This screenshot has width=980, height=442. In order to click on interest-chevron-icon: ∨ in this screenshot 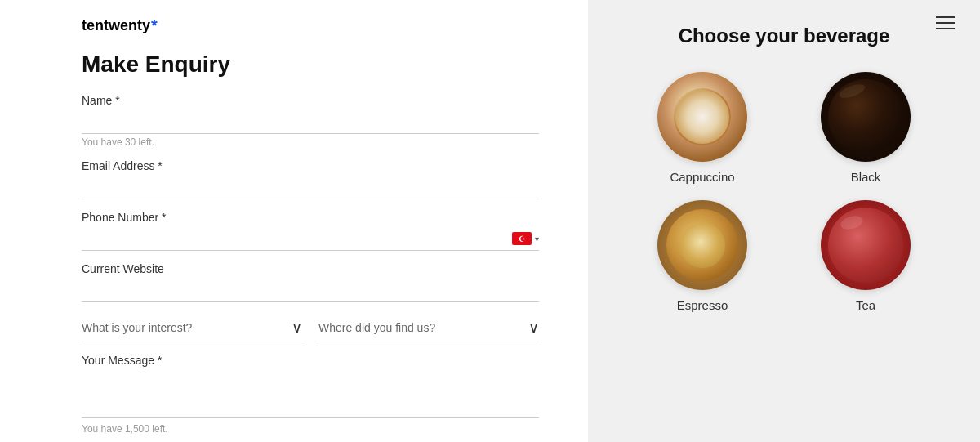, I will do `click(297, 328)`.